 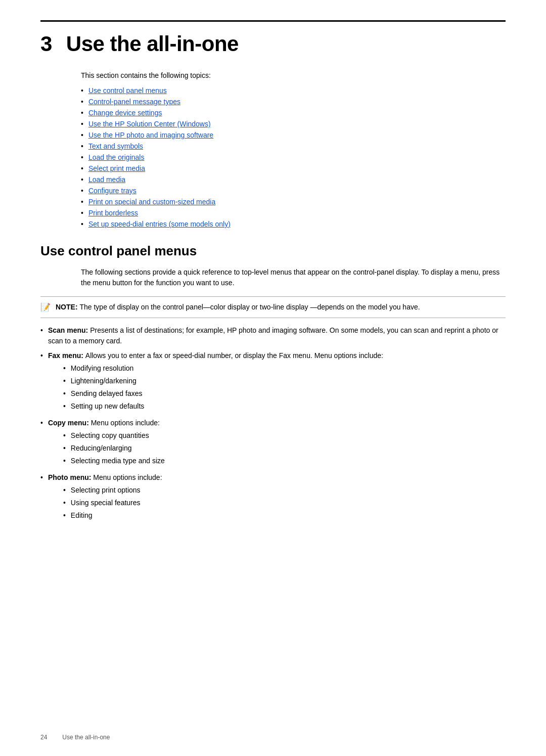 I want to click on toc-item: Set up speed-dial entries (some models o…, so click(x=293, y=224).